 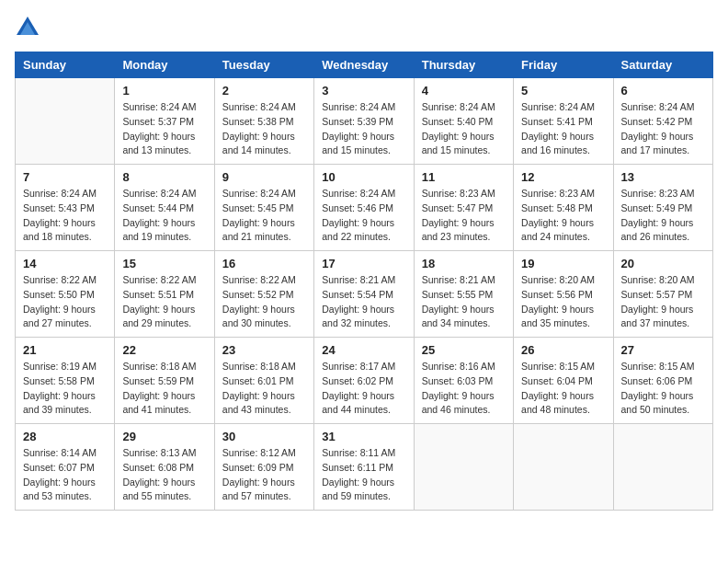 I want to click on day-number: 19, so click(x=563, y=263).